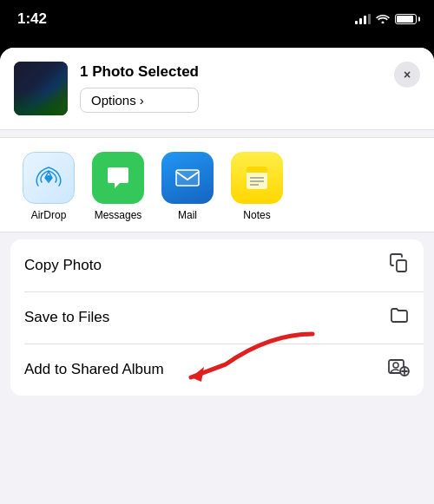  Describe the element at coordinates (217, 370) in the screenshot. I see `add-shared-album-item: Add to Shared Album` at that location.